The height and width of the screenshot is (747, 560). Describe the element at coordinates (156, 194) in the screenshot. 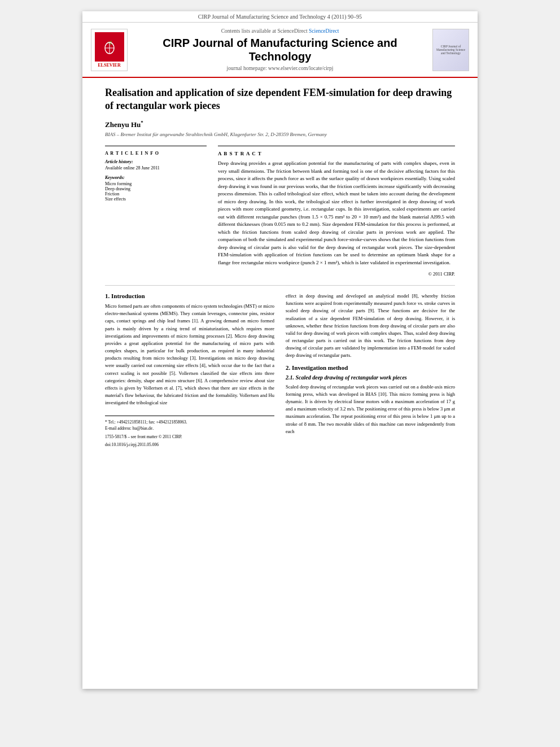

I see `keyword-friction: Friction` at that location.